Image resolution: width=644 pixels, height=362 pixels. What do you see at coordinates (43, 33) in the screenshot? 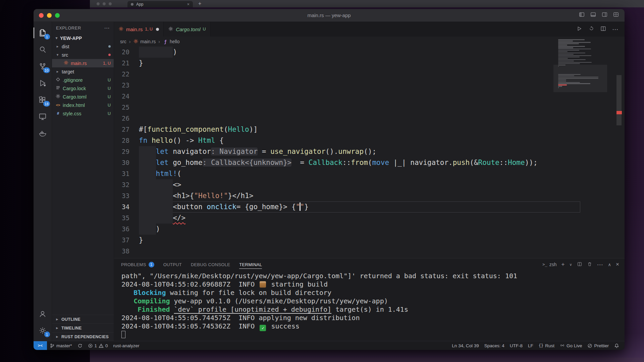
I see `activity-explorer-button: 1` at bounding box center [43, 33].